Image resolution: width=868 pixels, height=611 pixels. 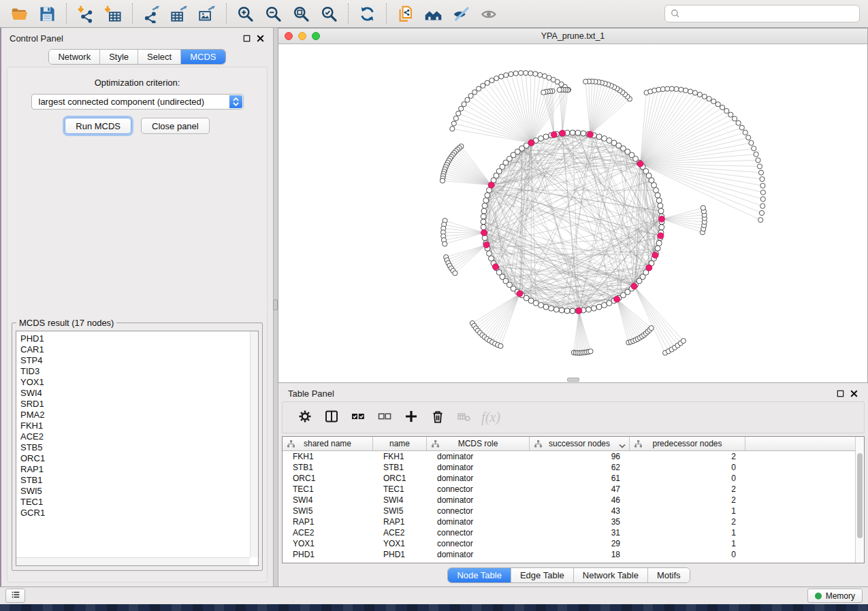 I want to click on maximize-window-icon, so click(x=316, y=36).